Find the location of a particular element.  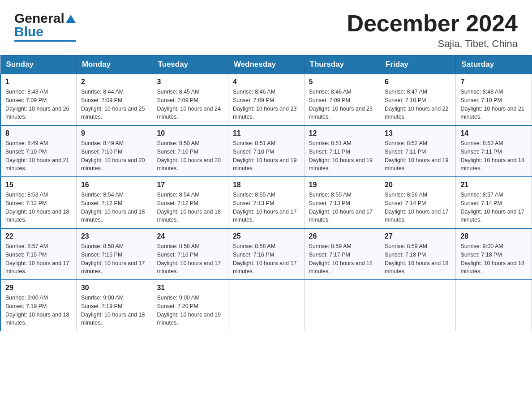

day-cell-22: 22 Sunrise: 8:57 AM Sunset: 7:15 PM Dayl… is located at coordinates (39, 254).